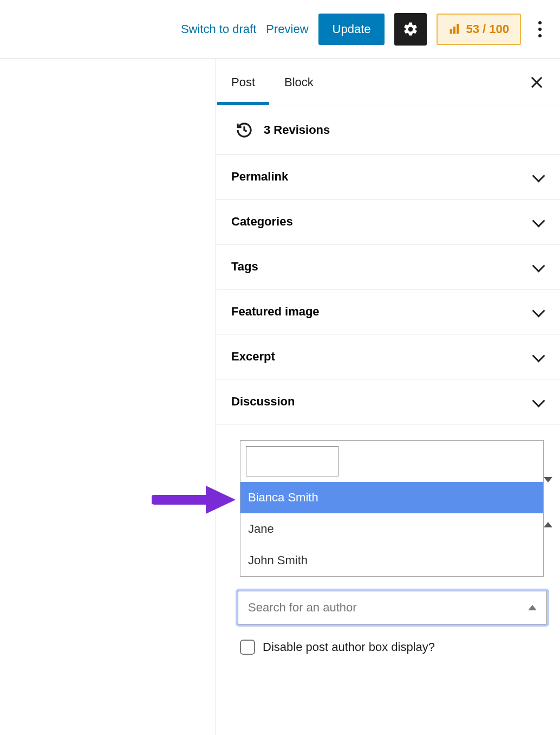 This screenshot has height=735, width=560. Describe the element at coordinates (487, 29) in the screenshot. I see `seo-score-text: 53 / 100` at that location.